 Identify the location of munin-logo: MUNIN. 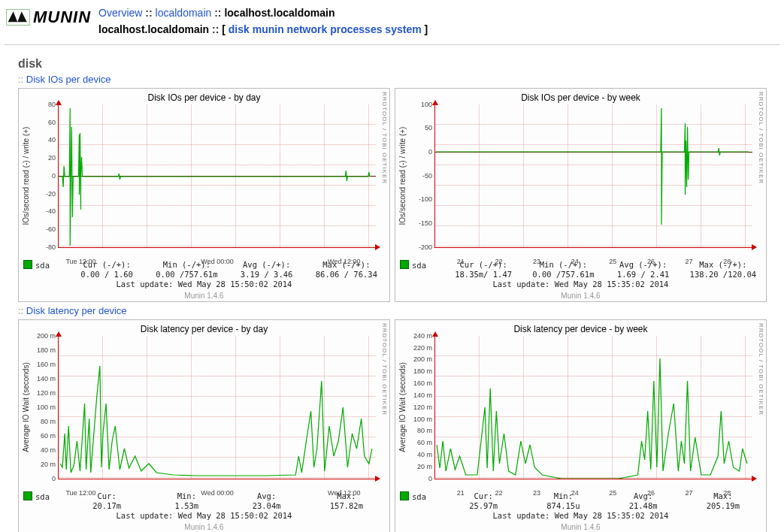
(48, 16).